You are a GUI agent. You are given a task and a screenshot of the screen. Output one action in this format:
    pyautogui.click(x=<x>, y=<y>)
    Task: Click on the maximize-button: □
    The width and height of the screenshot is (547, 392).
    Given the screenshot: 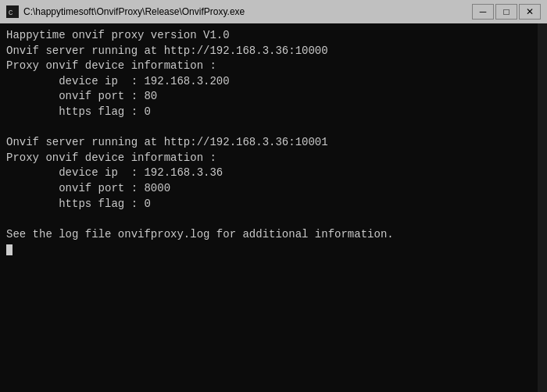 What is the action you would take?
    pyautogui.click(x=506, y=12)
    